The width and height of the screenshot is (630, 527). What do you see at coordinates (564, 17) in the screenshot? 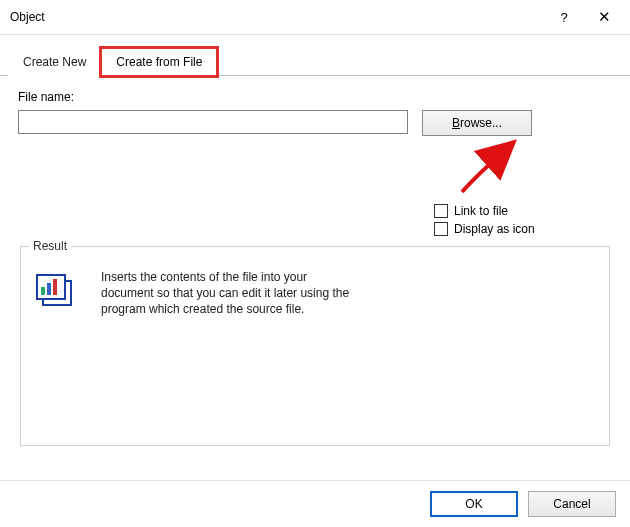
I see `help-button: ?` at bounding box center [564, 17].